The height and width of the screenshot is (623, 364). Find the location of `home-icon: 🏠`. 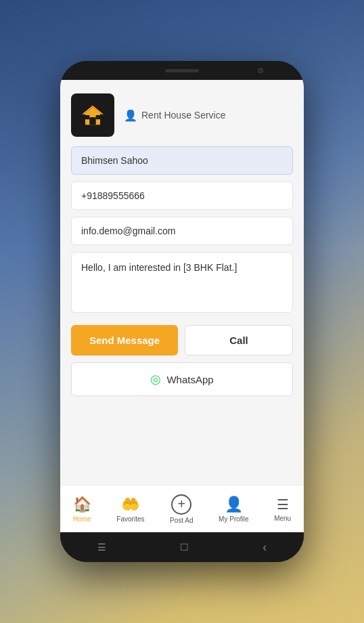

home-icon: 🏠 is located at coordinates (83, 504).